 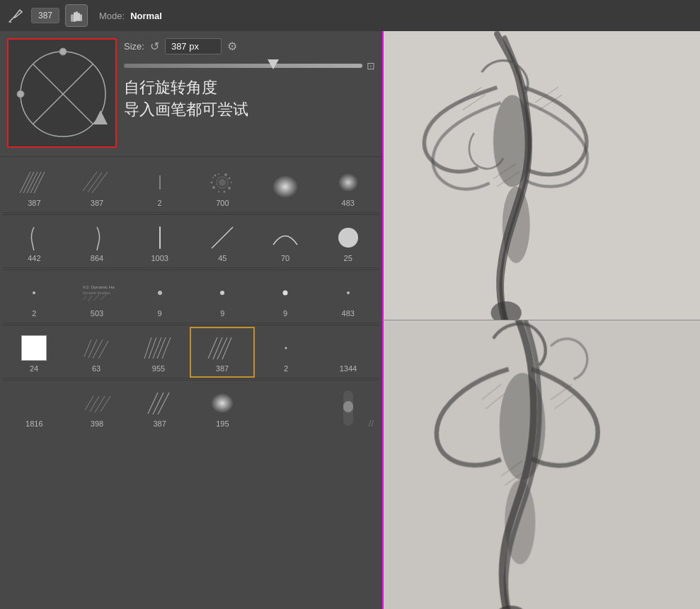 What do you see at coordinates (191, 407) in the screenshot?
I see `brush-row-5: 1816 398` at bounding box center [191, 407].